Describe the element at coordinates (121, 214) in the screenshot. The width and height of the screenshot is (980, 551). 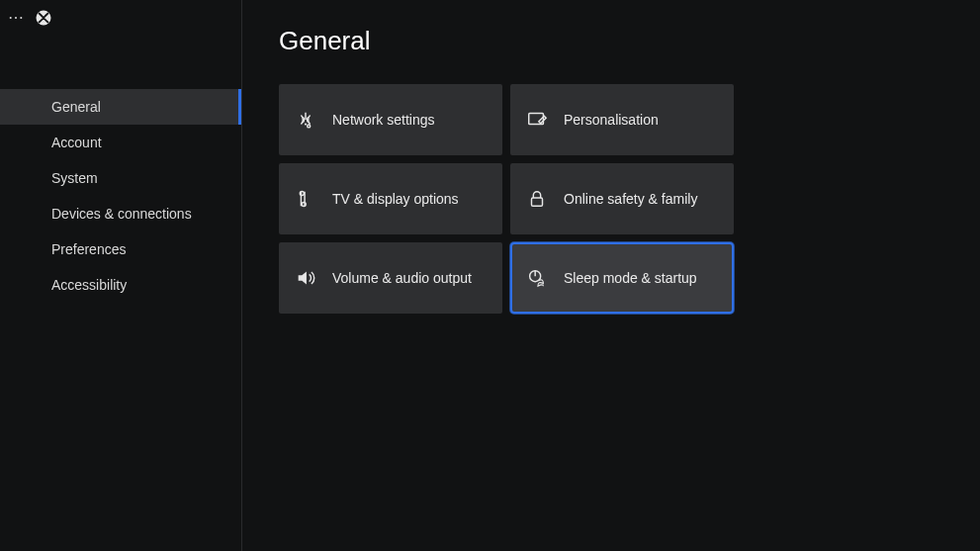
I see `sidebar-item-devices: Devices & connections` at that location.